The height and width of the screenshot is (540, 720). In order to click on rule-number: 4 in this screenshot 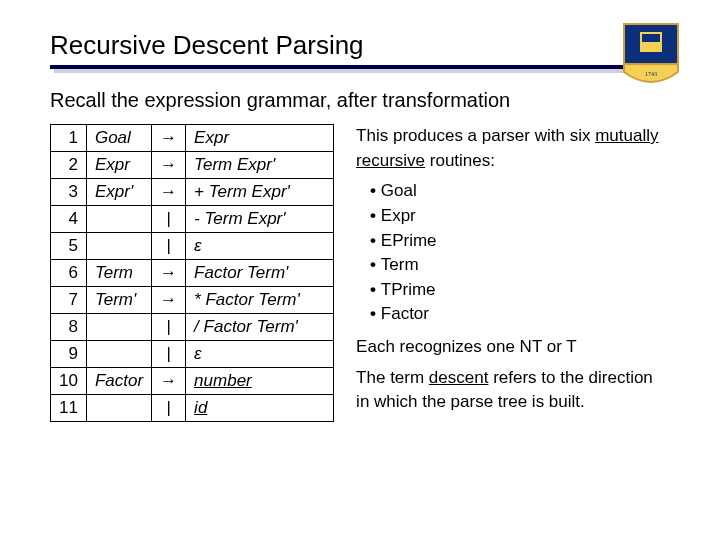, I will do `click(69, 220)`.